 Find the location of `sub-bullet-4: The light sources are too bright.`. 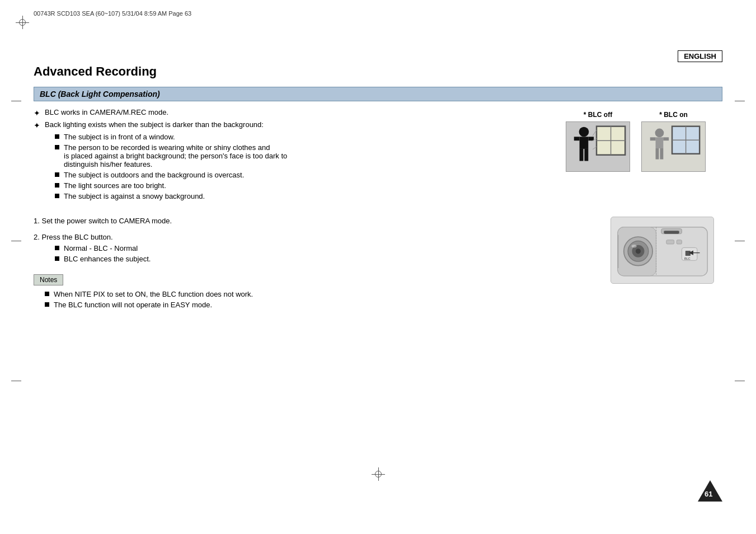

sub-bullet-4: The light sources are too bright. is located at coordinates (302, 186).